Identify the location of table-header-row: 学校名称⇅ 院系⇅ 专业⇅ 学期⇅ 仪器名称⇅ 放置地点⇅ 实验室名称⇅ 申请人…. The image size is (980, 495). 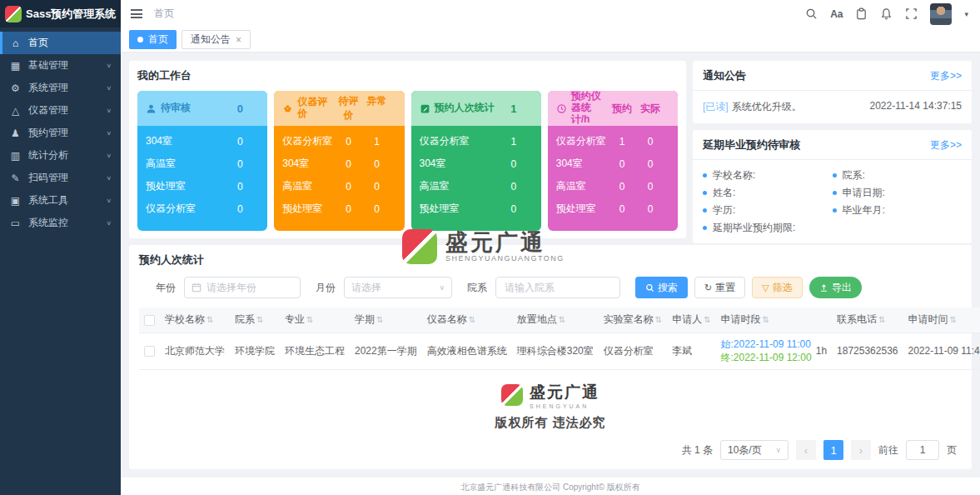
(560, 320).